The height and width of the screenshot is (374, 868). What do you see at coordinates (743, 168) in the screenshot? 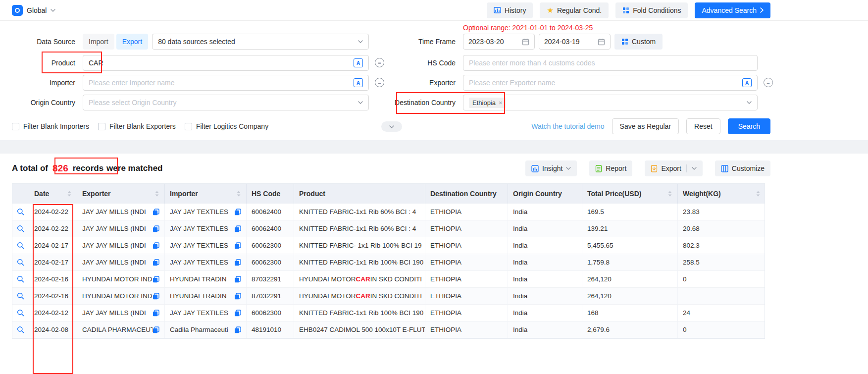
I see `customize-button: Customize` at bounding box center [743, 168].